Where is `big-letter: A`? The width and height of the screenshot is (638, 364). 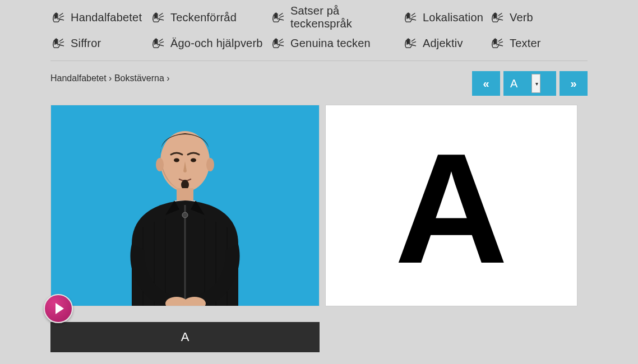
big-letter: A is located at coordinates (451, 208).